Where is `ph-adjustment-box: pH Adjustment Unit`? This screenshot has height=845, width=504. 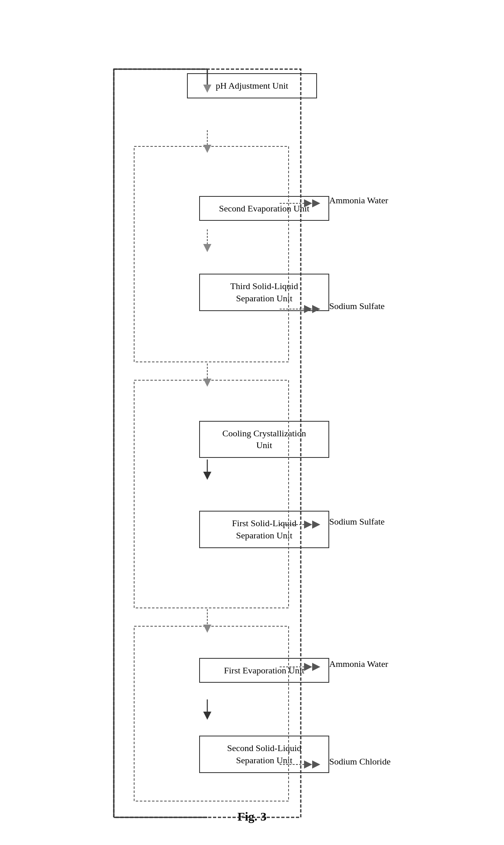
ph-adjustment-box: pH Adjustment Unit is located at coordinates (252, 86).